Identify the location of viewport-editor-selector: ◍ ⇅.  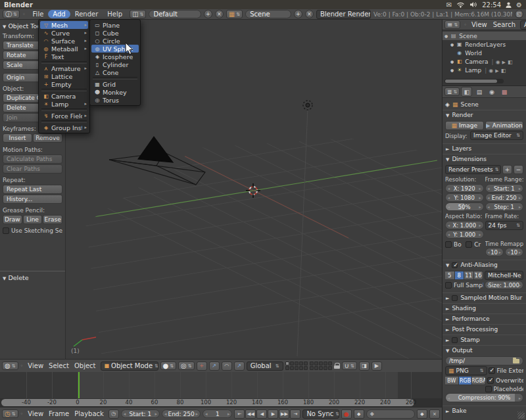
(11, 365).